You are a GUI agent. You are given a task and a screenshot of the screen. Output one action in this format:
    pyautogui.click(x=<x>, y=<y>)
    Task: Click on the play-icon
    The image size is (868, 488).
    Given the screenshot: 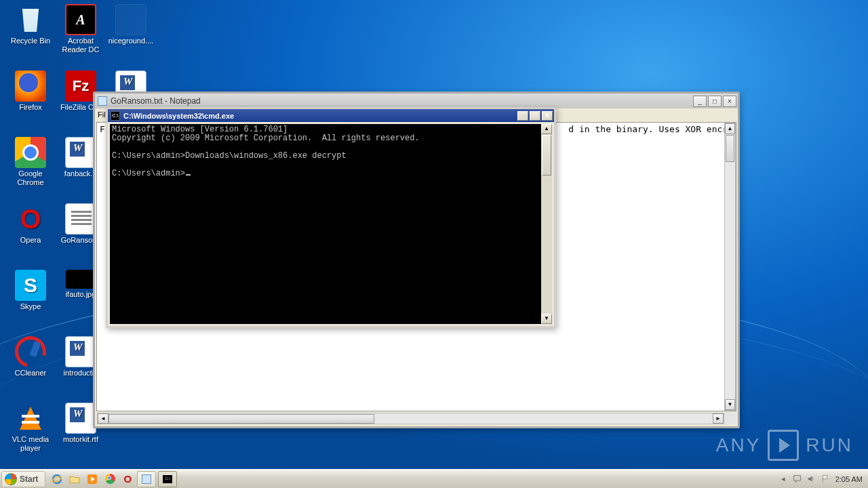 What is the action you would take?
    pyautogui.click(x=783, y=445)
    